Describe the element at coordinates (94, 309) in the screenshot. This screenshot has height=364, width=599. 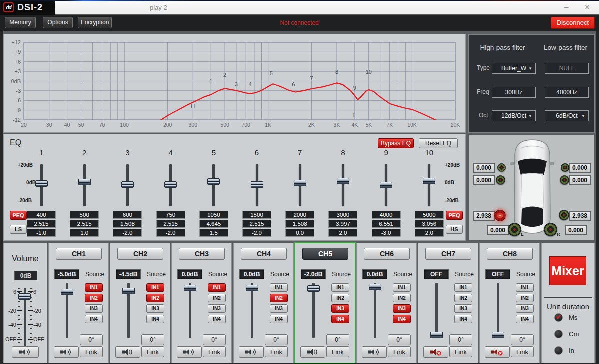
I see `ch1-input-in3-button: IN3` at that location.